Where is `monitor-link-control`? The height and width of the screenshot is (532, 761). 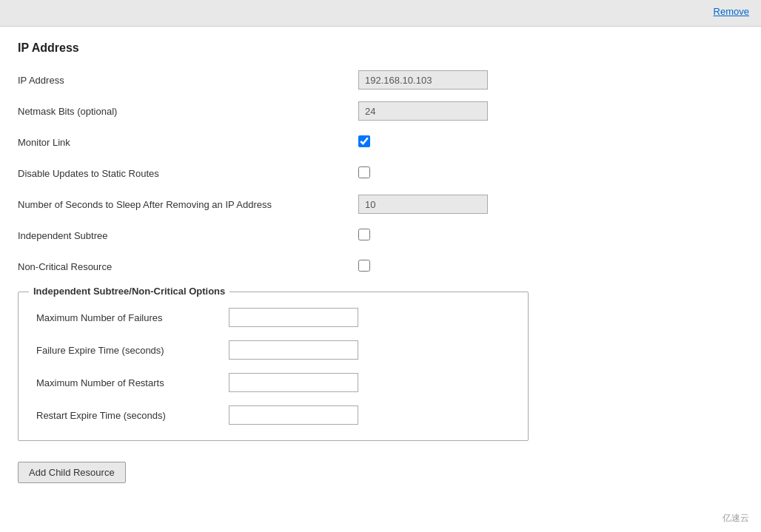 monitor-link-control is located at coordinates (364, 142).